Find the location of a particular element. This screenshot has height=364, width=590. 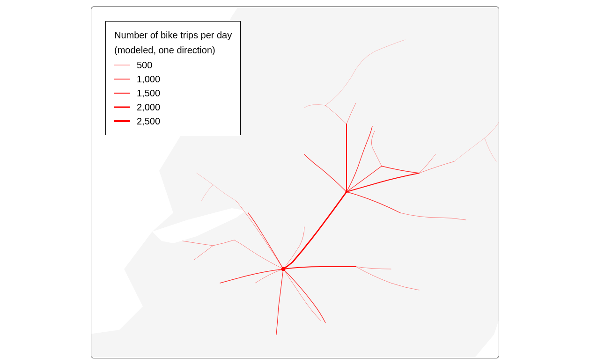

legend-item-2500: 2,500 is located at coordinates (173, 121).